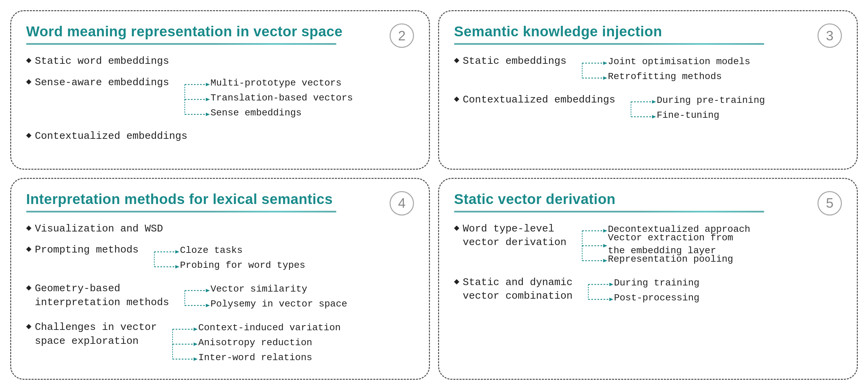  What do you see at coordinates (243, 250) in the screenshot?
I see `sub-label-3-2-1: Cloze tasks` at bounding box center [243, 250].